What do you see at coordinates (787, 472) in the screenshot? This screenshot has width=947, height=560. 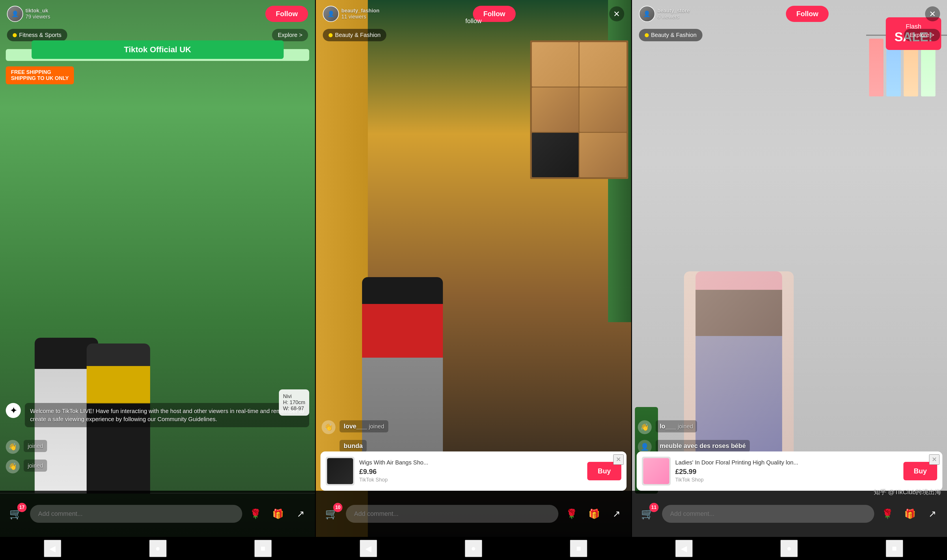 I see `product-price-3: £25.99` at bounding box center [787, 472].